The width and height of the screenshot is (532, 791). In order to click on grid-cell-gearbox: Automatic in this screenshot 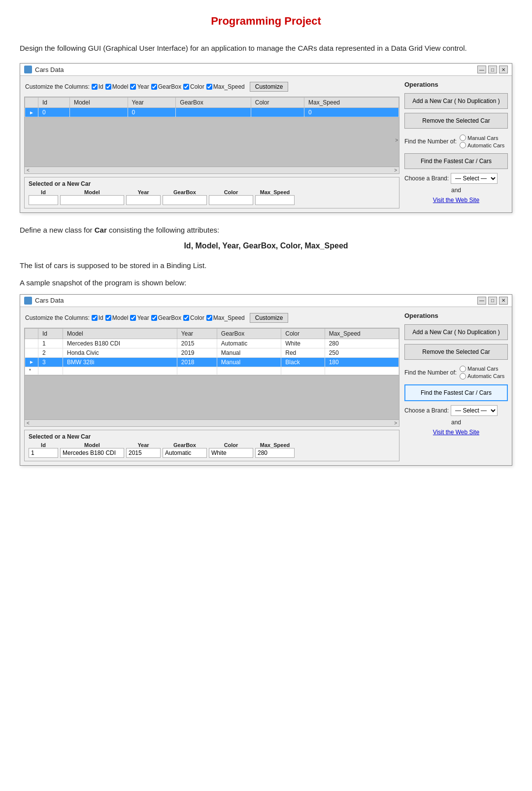, I will do `click(249, 343)`.